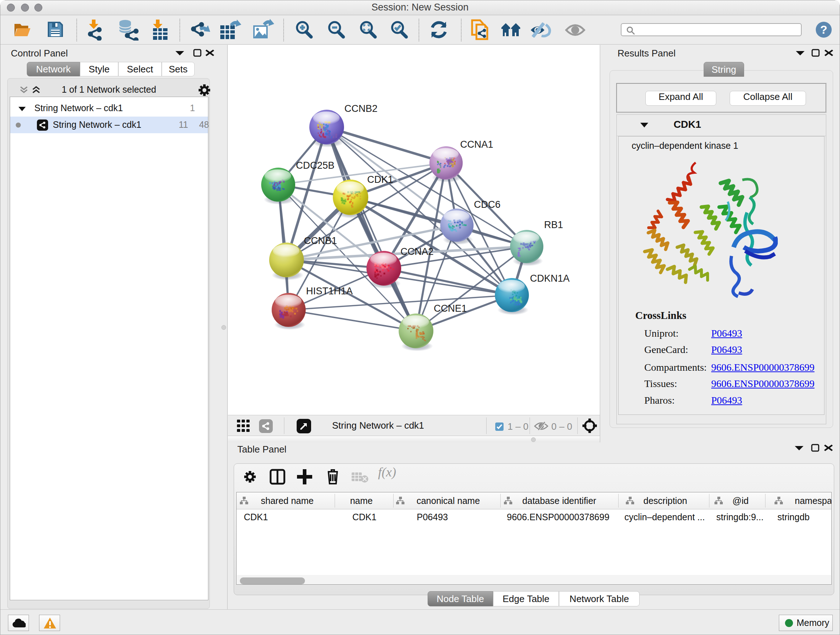  What do you see at coordinates (550, 278) in the screenshot?
I see `svg-text: CDKN1A` at bounding box center [550, 278].